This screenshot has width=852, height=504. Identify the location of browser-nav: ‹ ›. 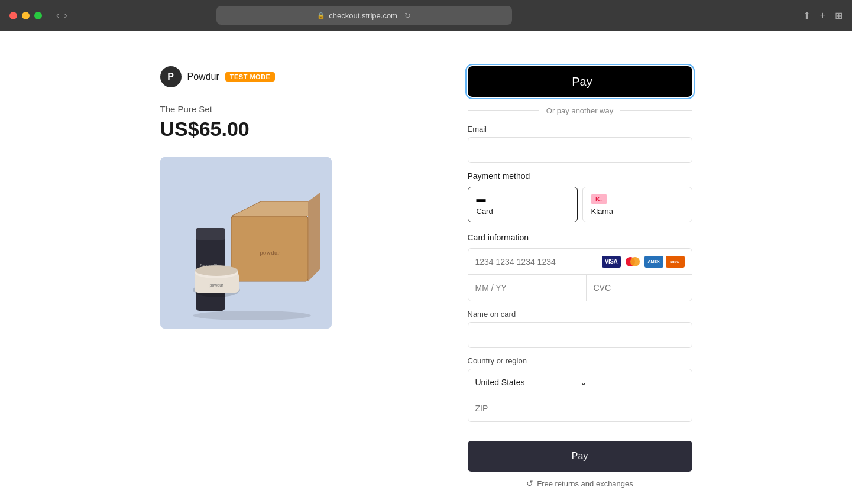
(61, 15).